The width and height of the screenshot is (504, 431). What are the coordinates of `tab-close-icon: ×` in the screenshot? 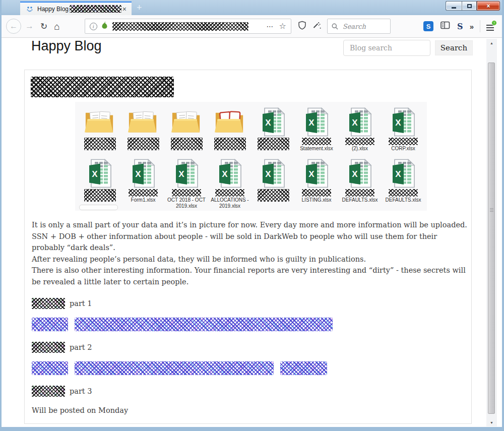 It's located at (124, 9).